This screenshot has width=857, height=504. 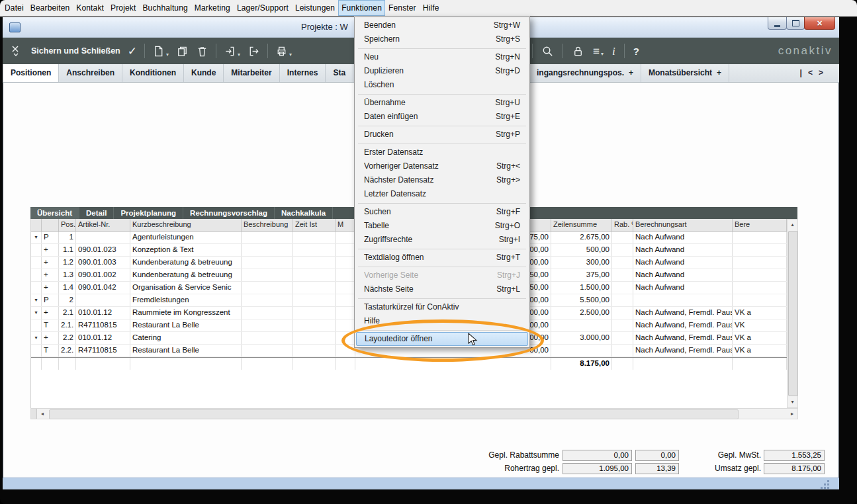 I want to click on subtab: Projektplanung, so click(x=148, y=213).